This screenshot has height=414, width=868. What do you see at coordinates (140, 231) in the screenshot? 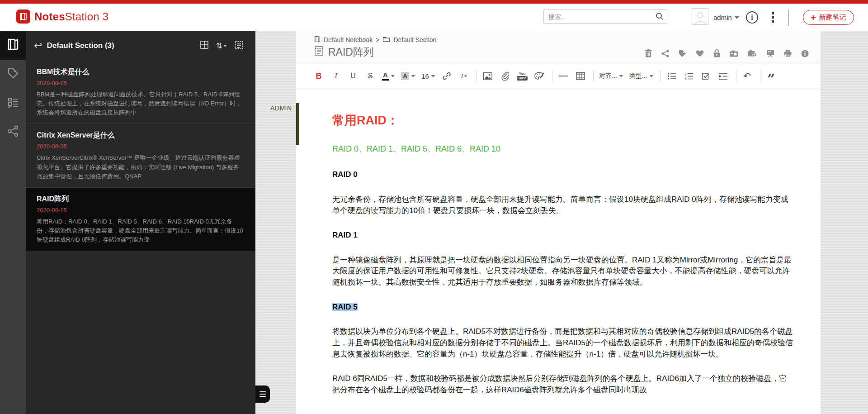
I see `note-preview: 常用RAID：RAID 0、RAID 1、RAID 5、RAID 6、RAID …` at bounding box center [140, 231].